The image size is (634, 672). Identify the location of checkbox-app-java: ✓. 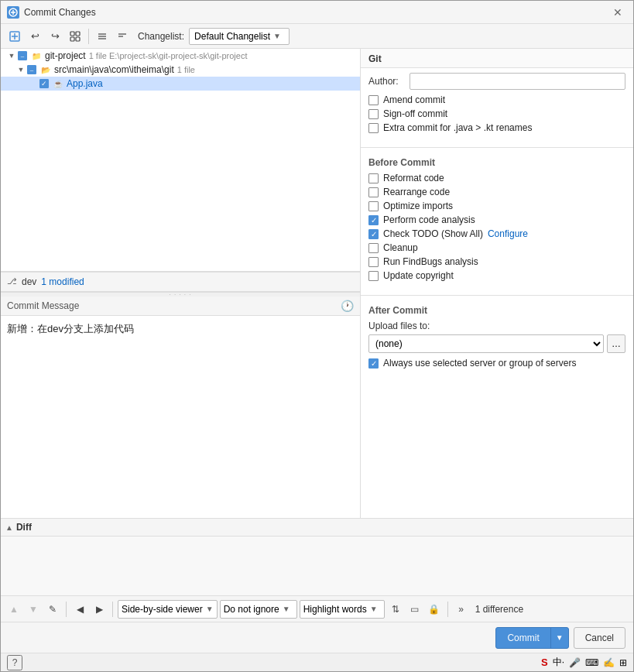
(44, 84).